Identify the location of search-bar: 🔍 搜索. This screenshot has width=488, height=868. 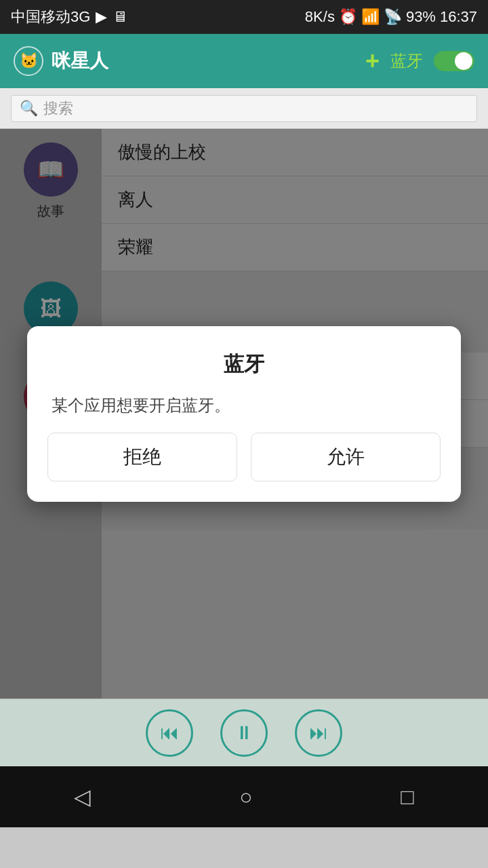
(244, 108).